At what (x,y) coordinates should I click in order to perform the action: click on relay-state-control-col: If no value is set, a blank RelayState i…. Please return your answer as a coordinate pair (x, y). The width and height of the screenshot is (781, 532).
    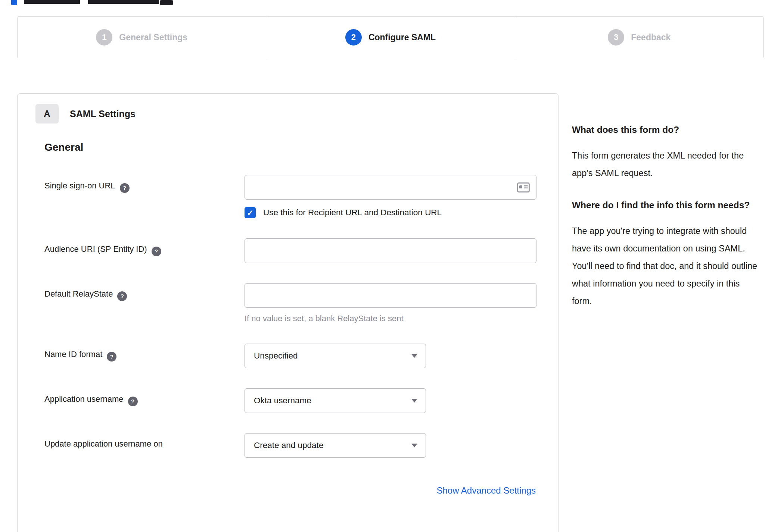
    Looking at the image, I should click on (390, 303).